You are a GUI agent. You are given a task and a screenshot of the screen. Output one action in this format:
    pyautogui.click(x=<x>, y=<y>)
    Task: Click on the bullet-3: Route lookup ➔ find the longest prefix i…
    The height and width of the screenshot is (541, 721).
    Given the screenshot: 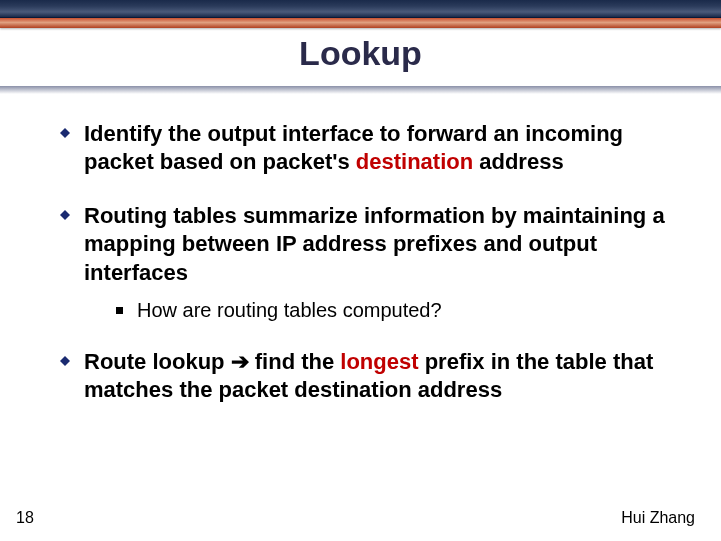 What is the action you would take?
    pyautogui.click(x=370, y=376)
    